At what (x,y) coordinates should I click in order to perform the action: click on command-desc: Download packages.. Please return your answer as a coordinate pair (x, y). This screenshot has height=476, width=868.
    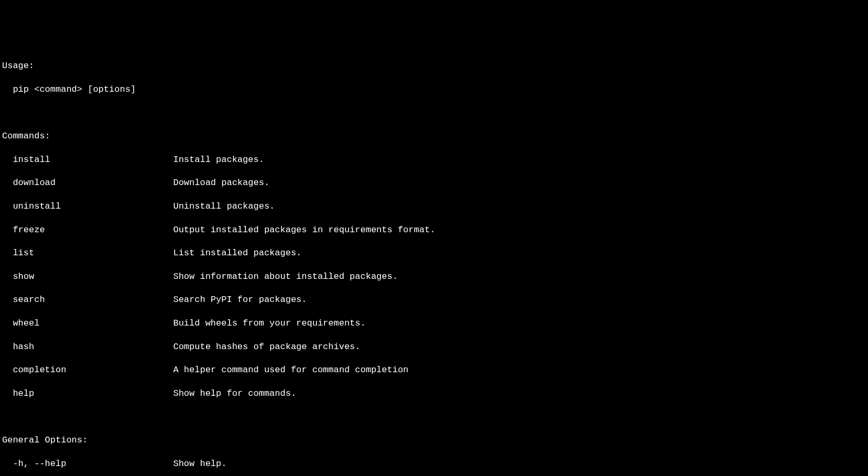
    Looking at the image, I should click on (519, 183).